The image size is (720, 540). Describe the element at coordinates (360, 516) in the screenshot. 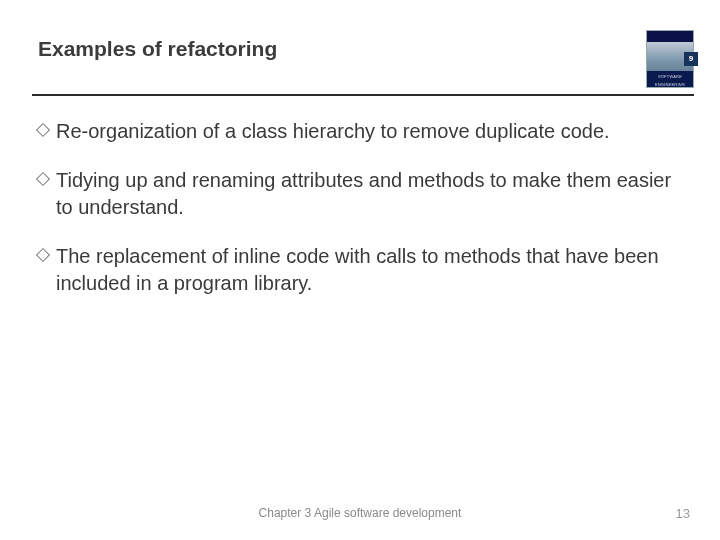

I see `footer: Chapter 3 Agile software development 13` at that location.